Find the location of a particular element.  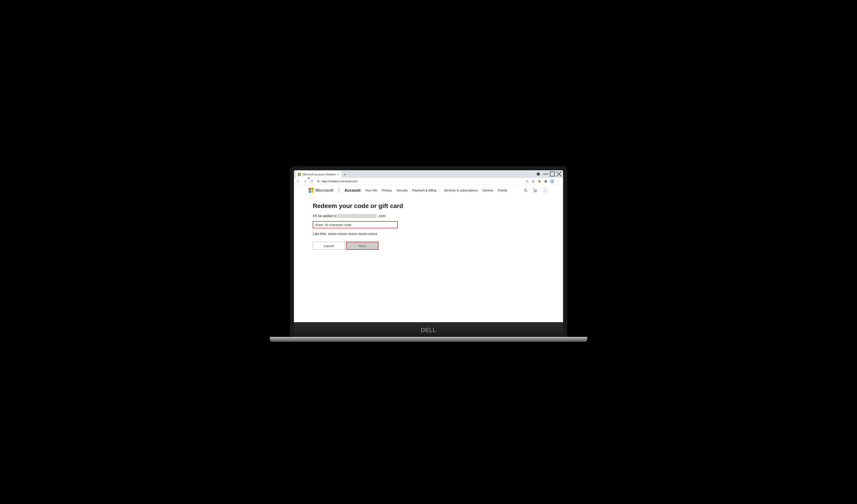

nav-payment-billing: Payment & billing ⌄ is located at coordinates (426, 190).